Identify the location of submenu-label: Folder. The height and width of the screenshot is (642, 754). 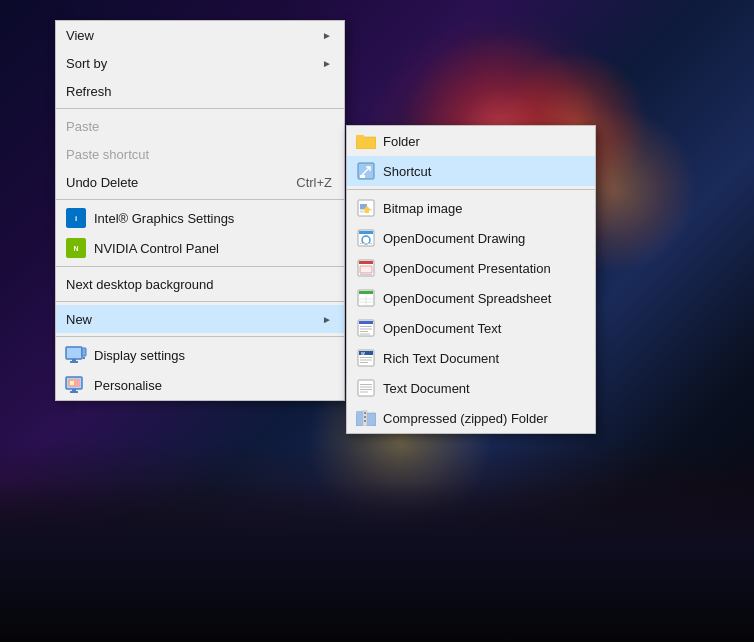
(402, 142).